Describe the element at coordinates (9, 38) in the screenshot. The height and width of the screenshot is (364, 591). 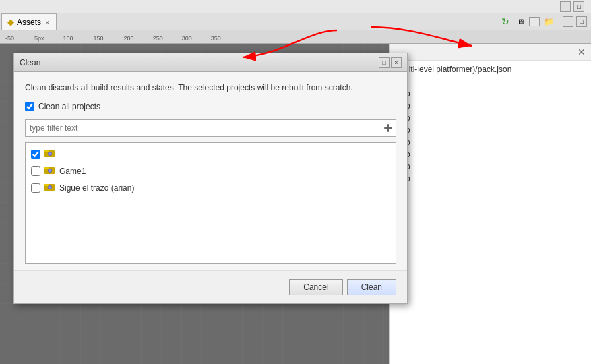
I see `ruler-mark: -50` at that location.